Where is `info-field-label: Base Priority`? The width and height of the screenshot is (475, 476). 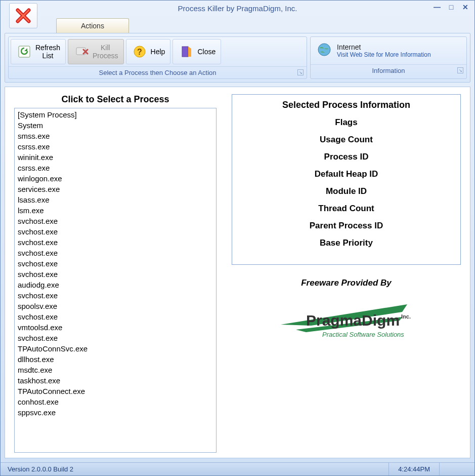
info-field-label: Base Priority is located at coordinates (346, 243).